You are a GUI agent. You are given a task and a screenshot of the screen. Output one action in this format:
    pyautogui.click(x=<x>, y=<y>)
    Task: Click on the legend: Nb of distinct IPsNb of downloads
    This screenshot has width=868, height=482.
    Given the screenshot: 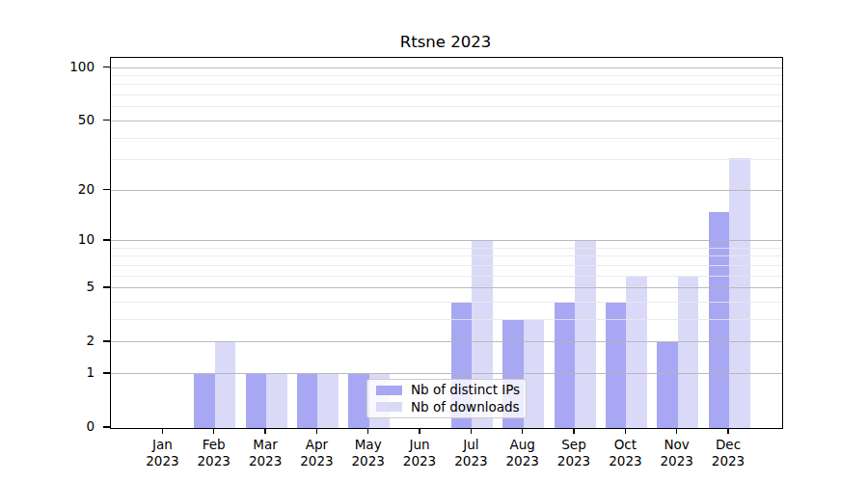 What is the action you would take?
    pyautogui.click(x=447, y=399)
    